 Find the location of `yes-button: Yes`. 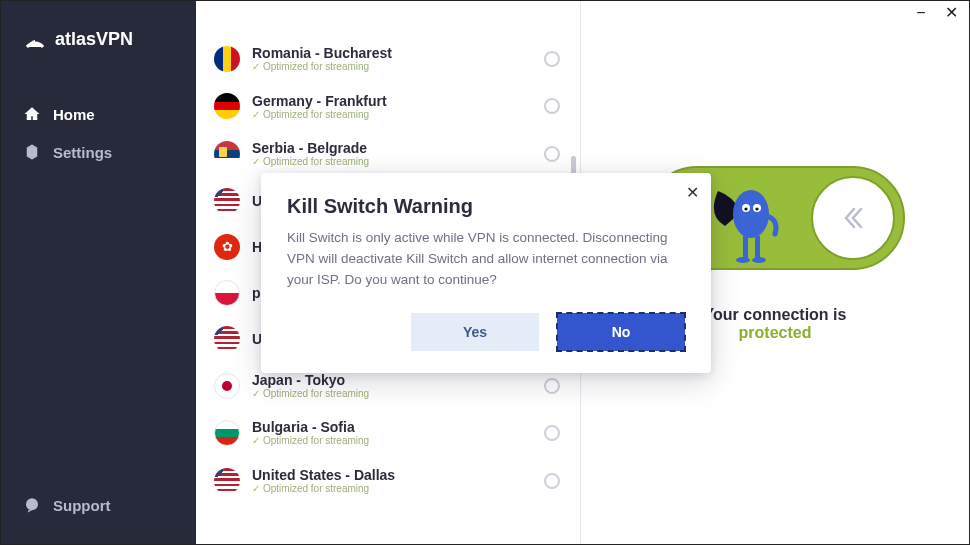

yes-button: Yes is located at coordinates (475, 332).